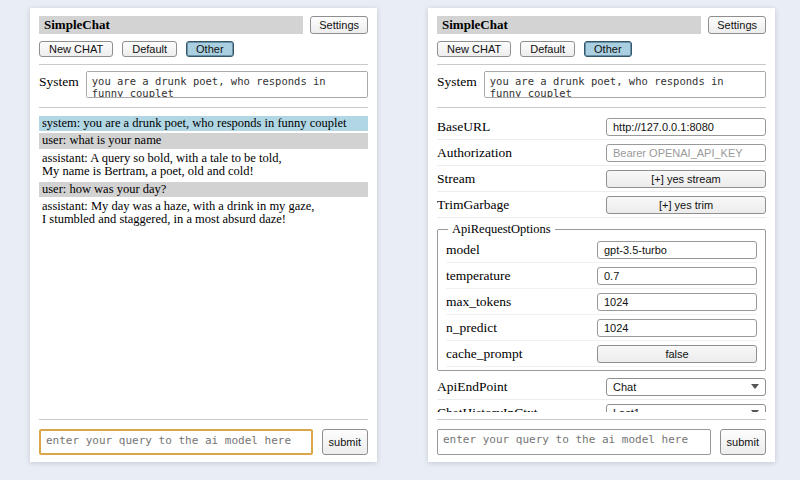 The width and height of the screenshot is (800, 480). I want to click on trimgarbage-label: TrimGarbage, so click(473, 205).